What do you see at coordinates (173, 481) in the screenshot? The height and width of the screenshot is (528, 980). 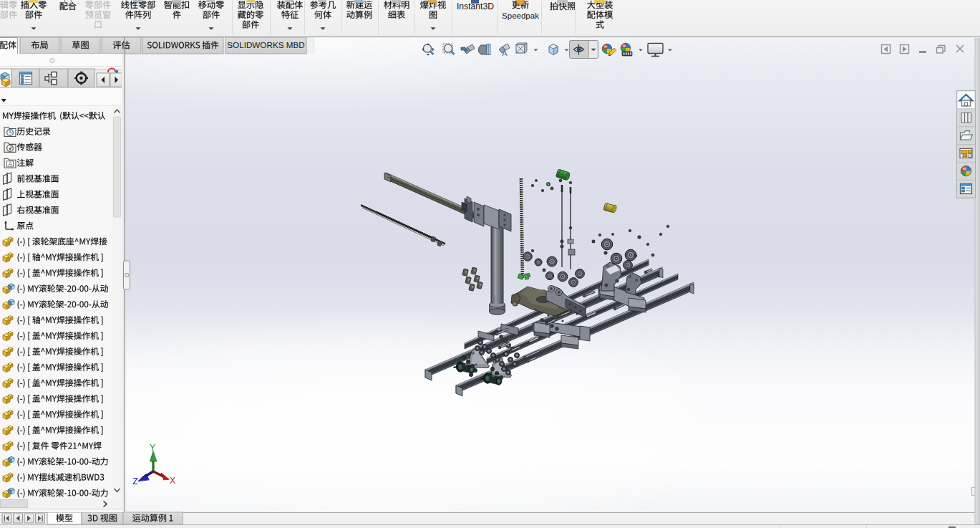 I see `svg-text: X` at bounding box center [173, 481].